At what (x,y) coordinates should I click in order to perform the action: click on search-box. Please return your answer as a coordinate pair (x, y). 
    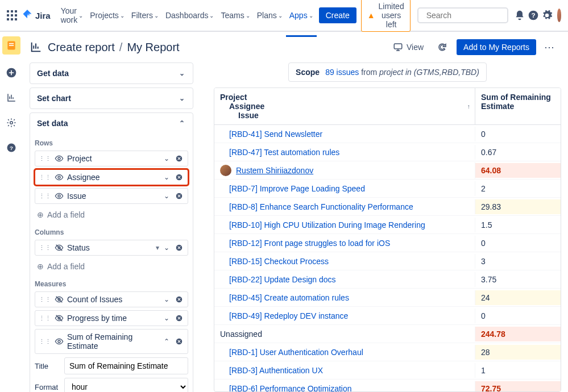
    Looking at the image, I should click on (463, 15).